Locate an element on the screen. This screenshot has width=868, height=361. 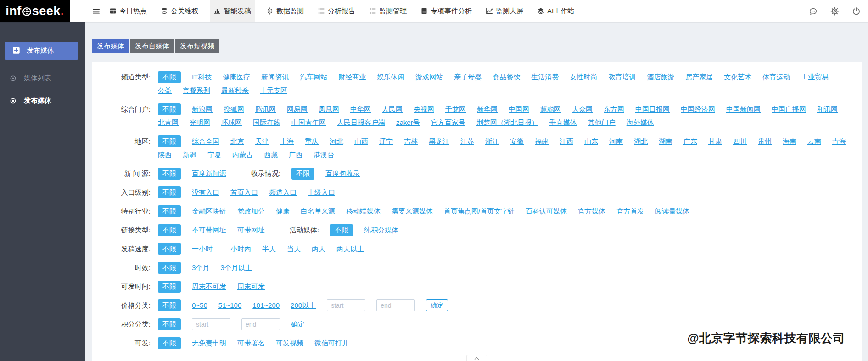
filter-option: 101~200 is located at coordinates (266, 305).